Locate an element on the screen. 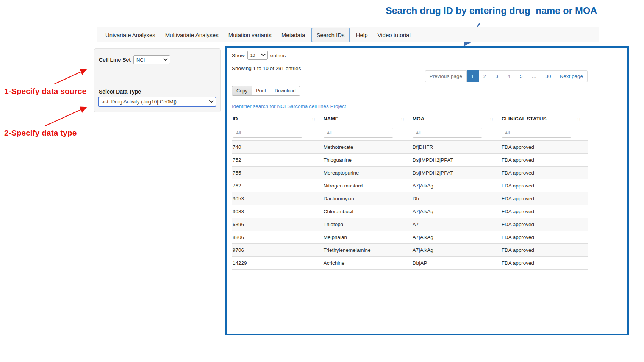 The image size is (644, 362). annotation-specify-data-source: 1-Specify data source is located at coordinates (45, 91).